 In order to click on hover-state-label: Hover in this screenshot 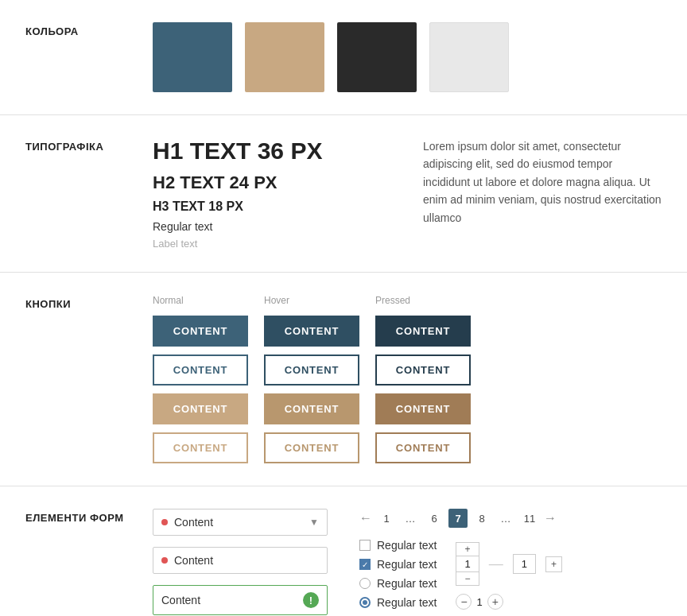, I will do `click(277, 300)`.